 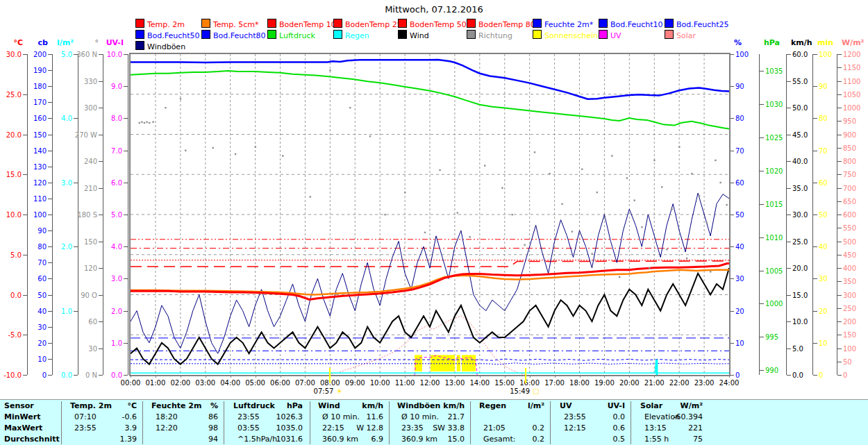 I want to click on col-unit: °C, so click(x=132, y=405).